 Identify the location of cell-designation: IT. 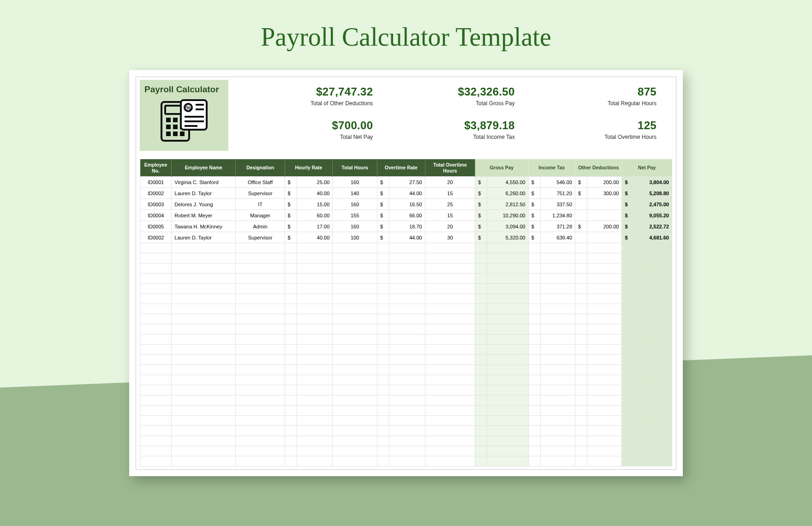
(260, 204).